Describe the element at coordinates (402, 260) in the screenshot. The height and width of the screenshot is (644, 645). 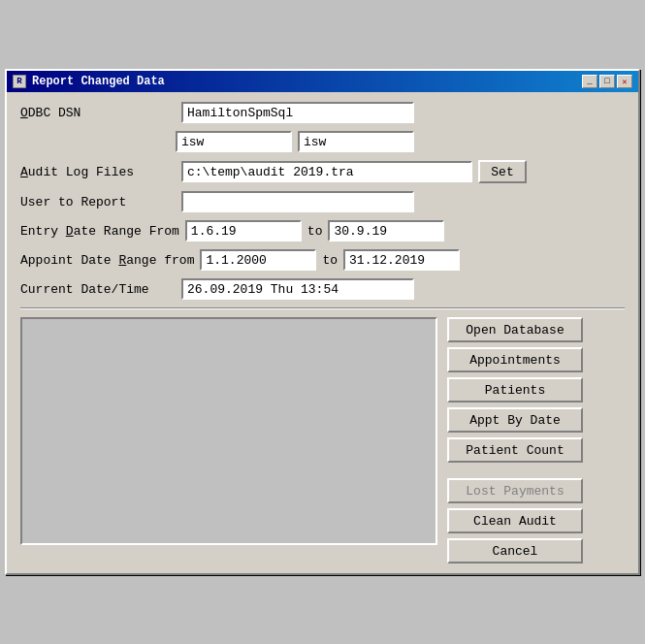
I see `appt-to-input` at that location.